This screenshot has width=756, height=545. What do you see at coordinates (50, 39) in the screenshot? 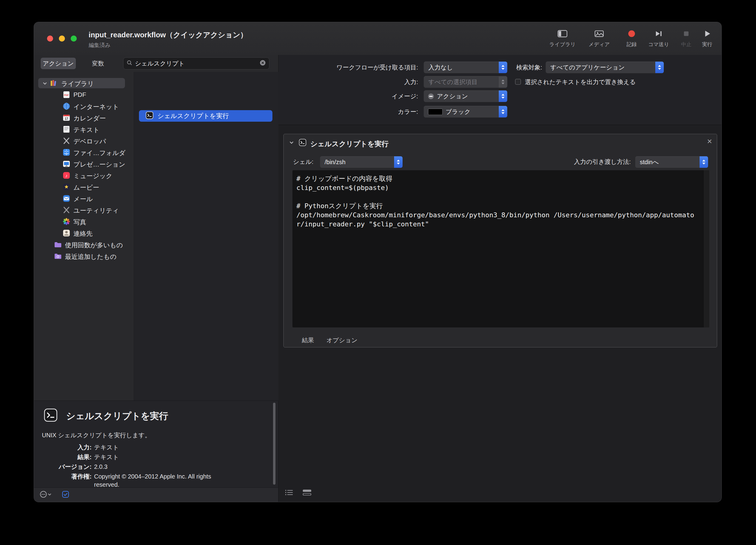
I see `close-window-button` at bounding box center [50, 39].